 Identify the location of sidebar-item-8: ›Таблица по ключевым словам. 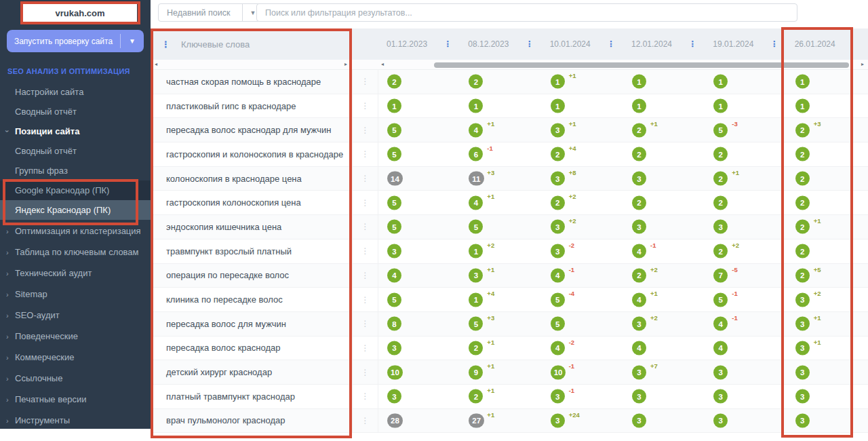
(75, 252).